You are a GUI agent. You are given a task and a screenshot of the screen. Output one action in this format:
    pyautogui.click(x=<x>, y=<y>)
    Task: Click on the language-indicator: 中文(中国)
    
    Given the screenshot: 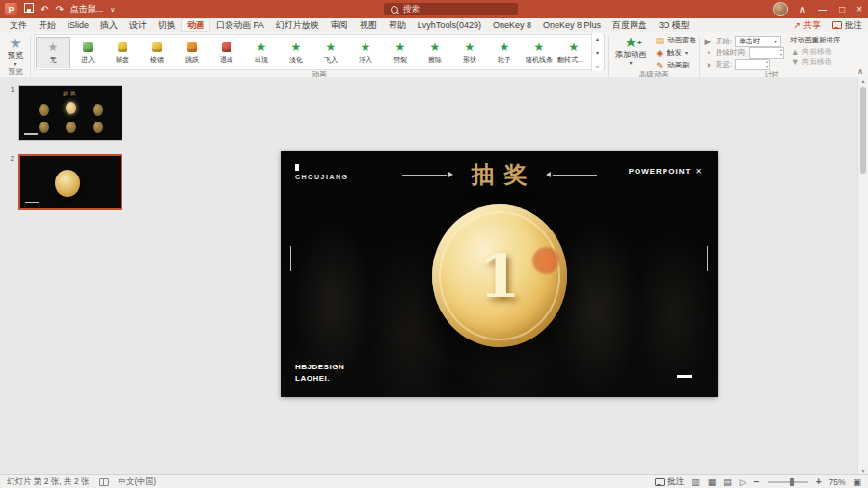 What is the action you would take?
    pyautogui.click(x=138, y=482)
    